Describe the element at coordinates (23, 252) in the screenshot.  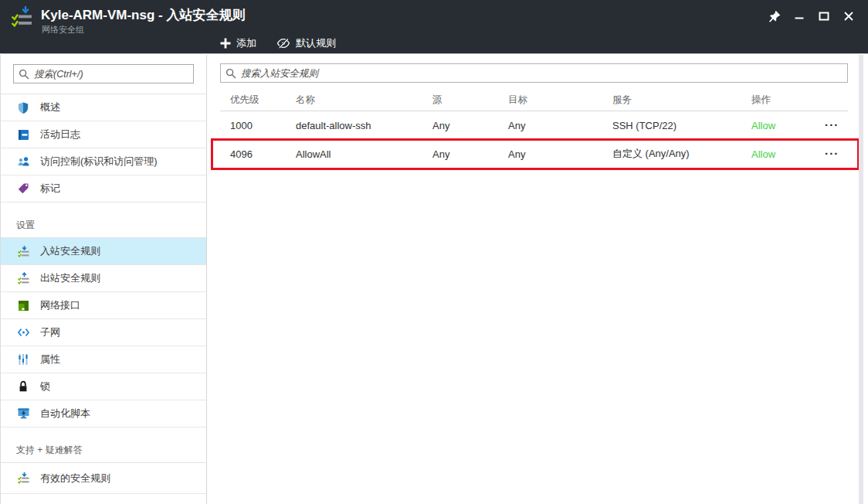
I see `inbound-rules-icon` at that location.